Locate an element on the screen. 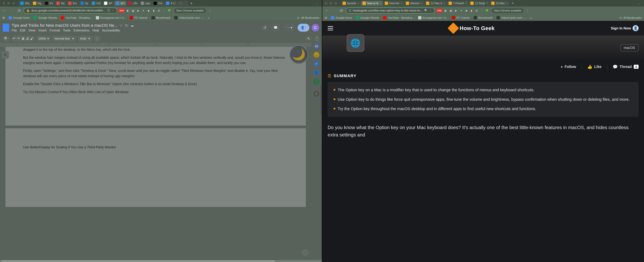 The width and height of the screenshot is (644, 262). menu-item: Edit is located at coordinates (23, 30).